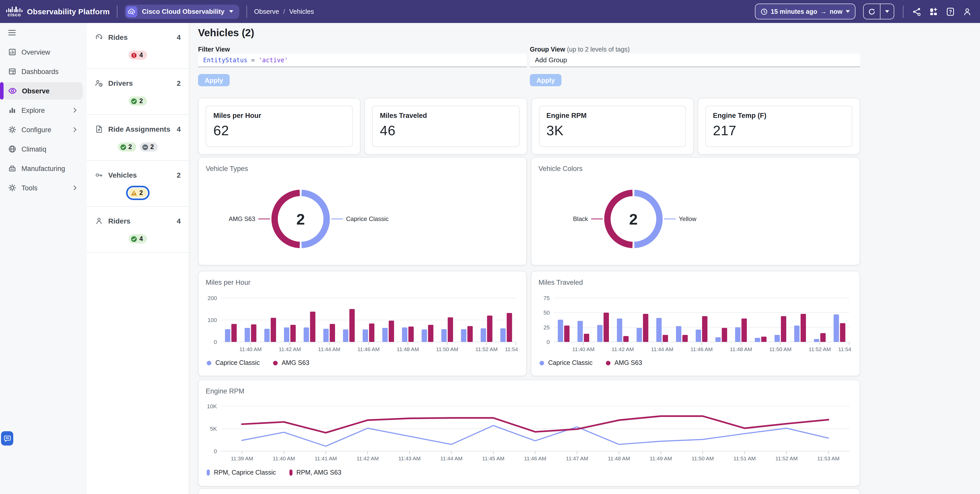 This screenshot has height=494, width=980. What do you see at coordinates (612, 126) in the screenshot?
I see `metric-card-engine-rpm: Engine RPM3K` at bounding box center [612, 126].